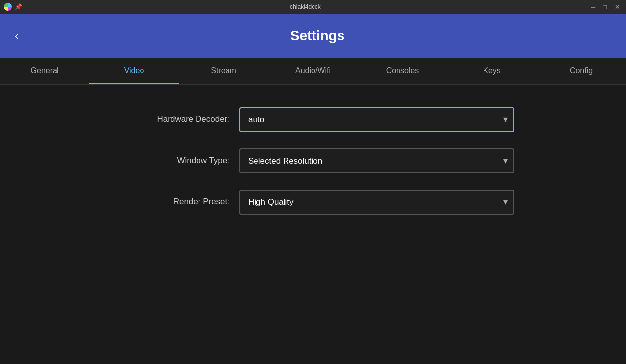 Image resolution: width=626 pixels, height=364 pixels. Describe the element at coordinates (492, 71) in the screenshot. I see `tab-keys-label: Keys` at that location.